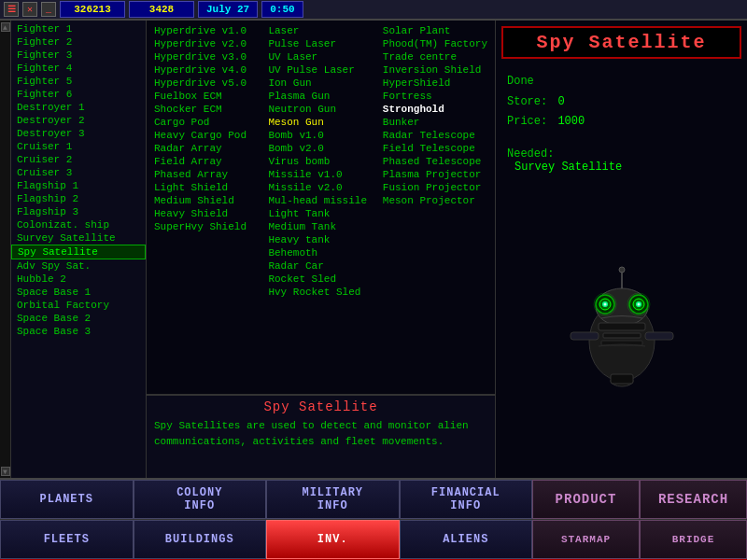 The width and height of the screenshot is (747, 560). I want to click on desc-text: Spy Satellites are used to detect and mo…, so click(321, 433).